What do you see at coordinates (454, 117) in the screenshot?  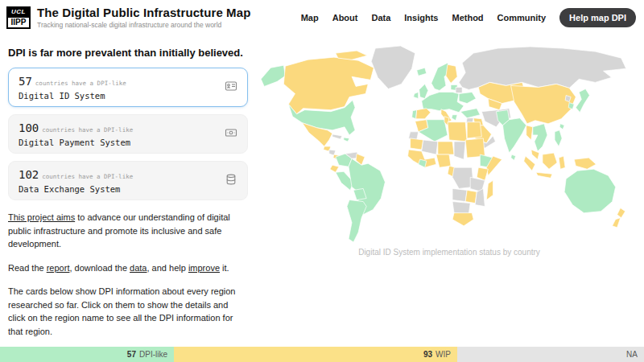 I see `map-region-greece` at bounding box center [454, 117].